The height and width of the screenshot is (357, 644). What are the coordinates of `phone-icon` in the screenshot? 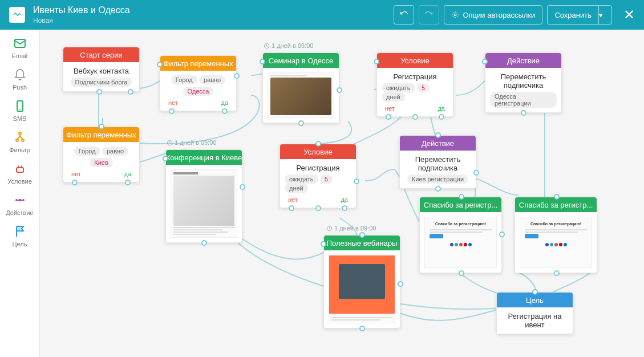 It's located at (20, 106).